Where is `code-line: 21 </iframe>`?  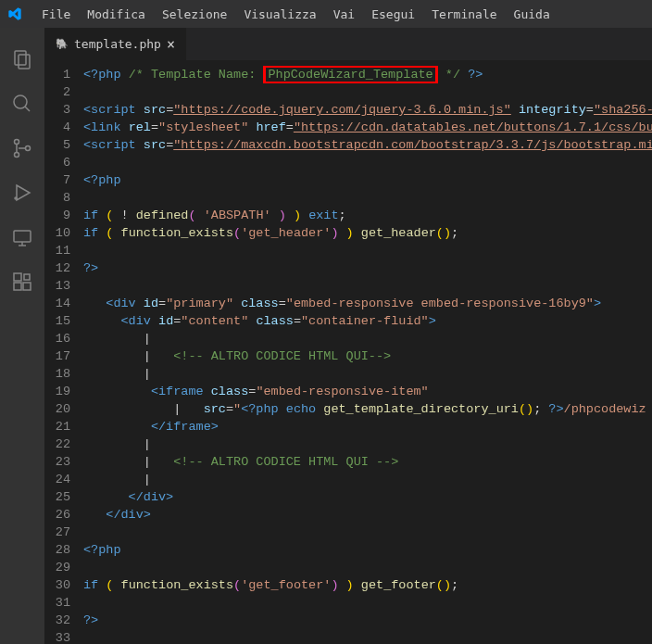 code-line: 21 </iframe> is located at coordinates (348, 426).